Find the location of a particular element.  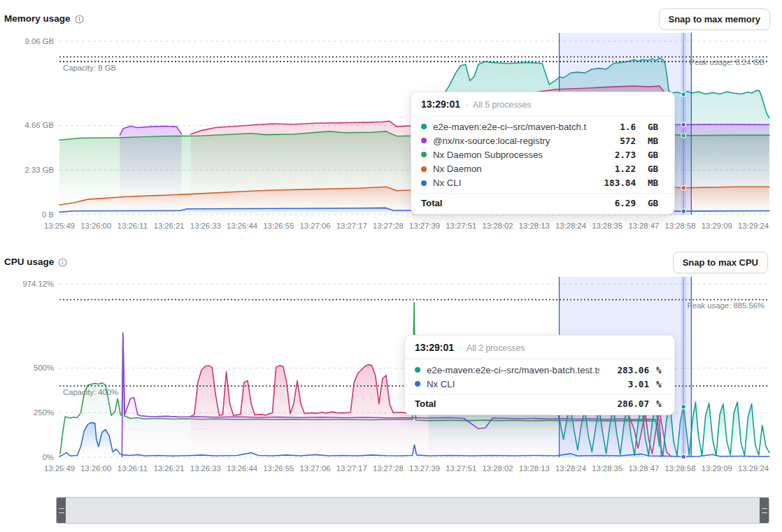

tooltip-rows: e2e-maven:e2e-ci--src/maven-batch.test.t… is located at coordinates (540, 376).